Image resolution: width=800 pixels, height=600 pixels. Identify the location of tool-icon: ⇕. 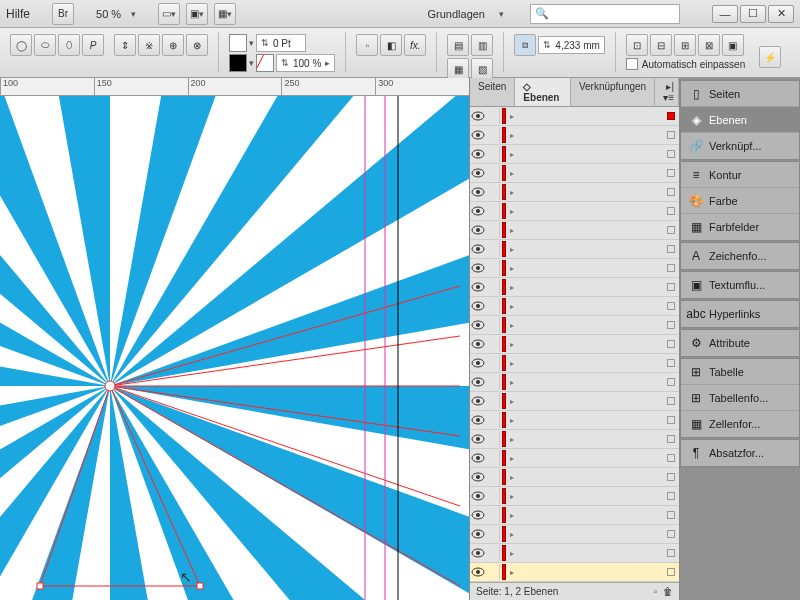
(125, 45).